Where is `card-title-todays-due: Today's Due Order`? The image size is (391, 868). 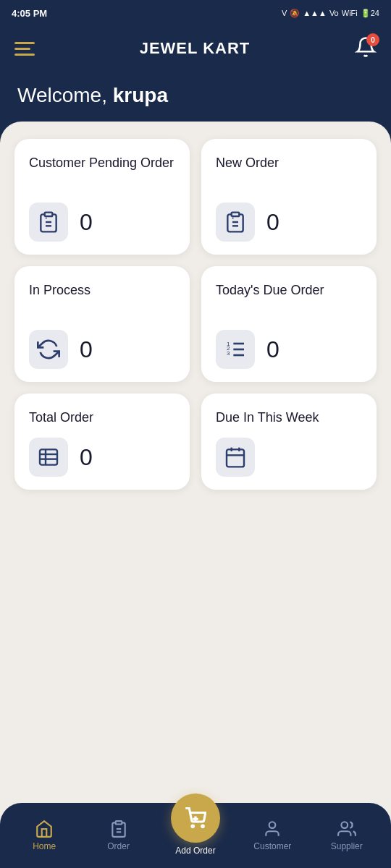 card-title-todays-due: Today's Due Order is located at coordinates (289, 291).